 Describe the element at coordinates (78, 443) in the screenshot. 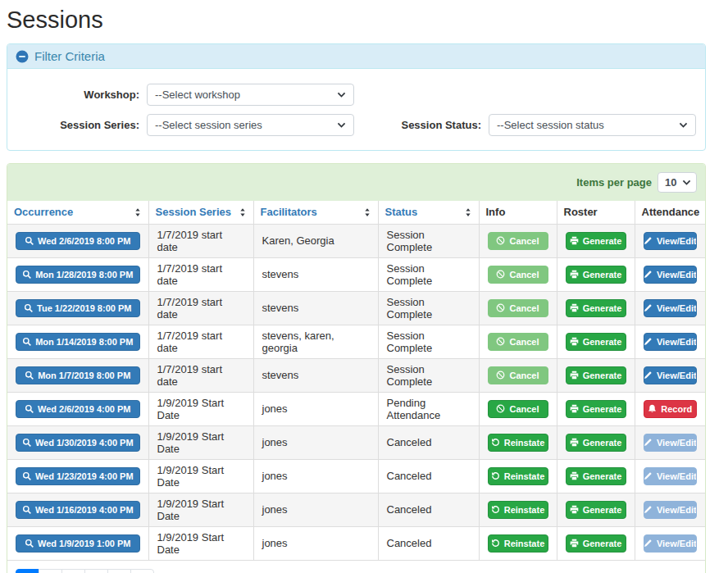

I see `occurrence-button: Wed 1/30/2019 4:00 PM` at that location.